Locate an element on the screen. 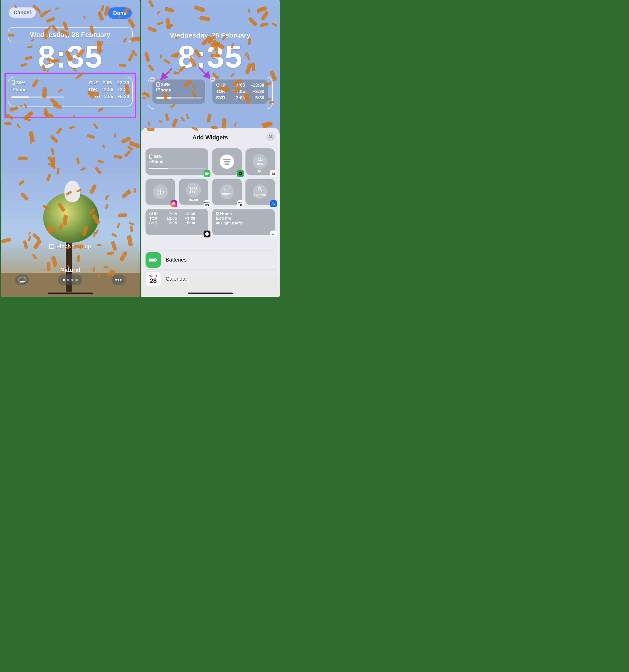  cancel-button: Cancel is located at coordinates (22, 13).